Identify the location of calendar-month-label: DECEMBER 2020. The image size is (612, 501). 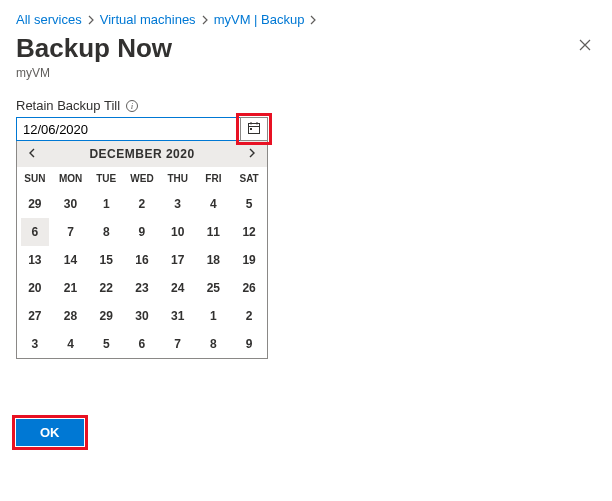
(142, 154).